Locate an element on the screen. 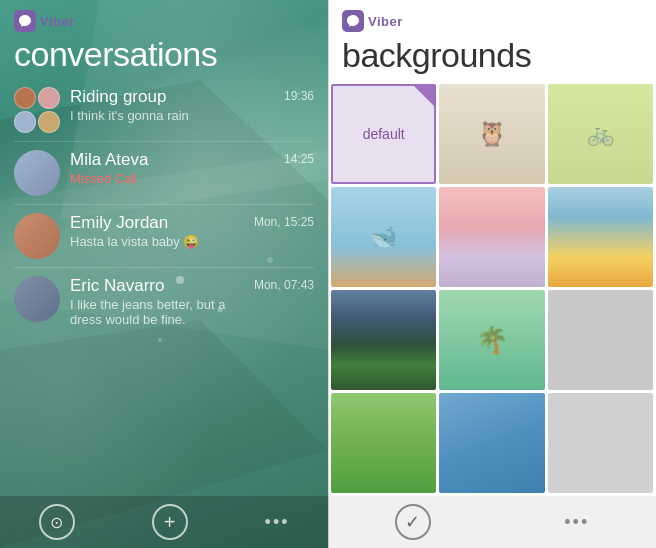  left-page-title: conversations is located at coordinates (164, 54).